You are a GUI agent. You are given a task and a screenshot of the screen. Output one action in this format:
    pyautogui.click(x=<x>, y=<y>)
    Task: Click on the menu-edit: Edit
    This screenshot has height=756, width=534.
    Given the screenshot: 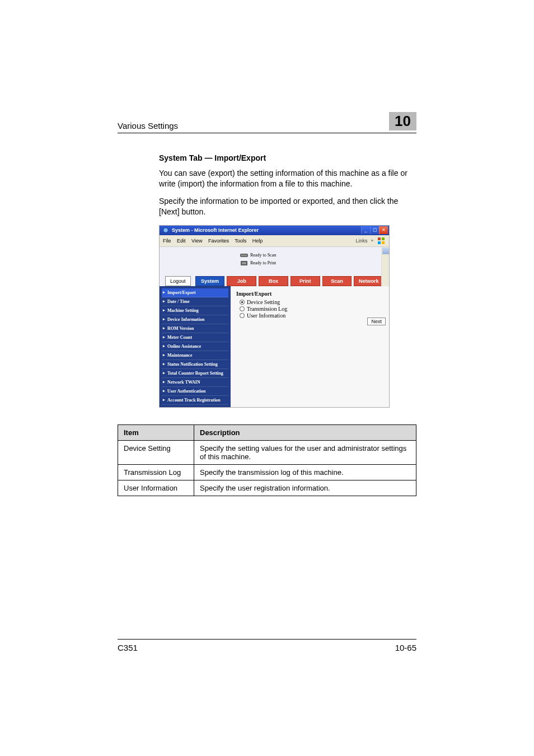 What is the action you would take?
    pyautogui.click(x=181, y=241)
    